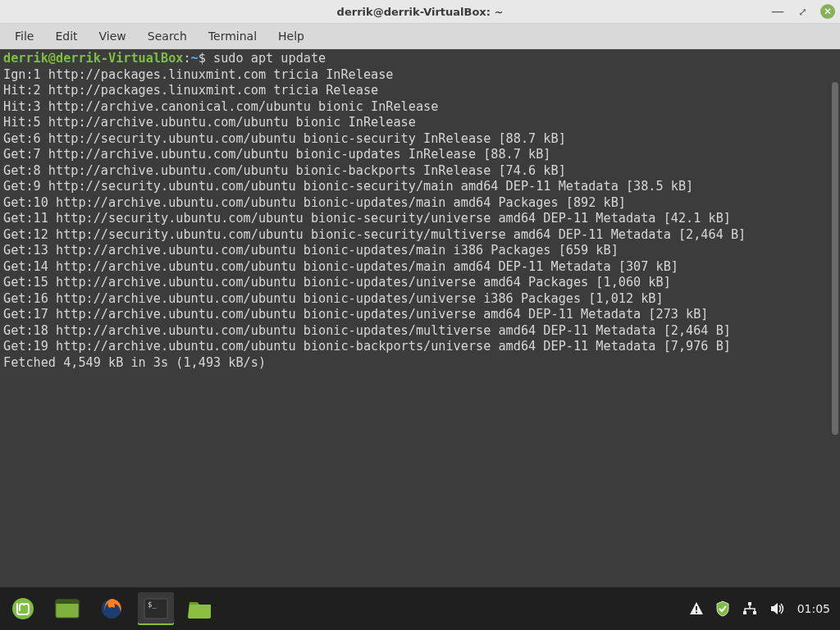  I want to click on prompt-sep: :, so click(187, 58).